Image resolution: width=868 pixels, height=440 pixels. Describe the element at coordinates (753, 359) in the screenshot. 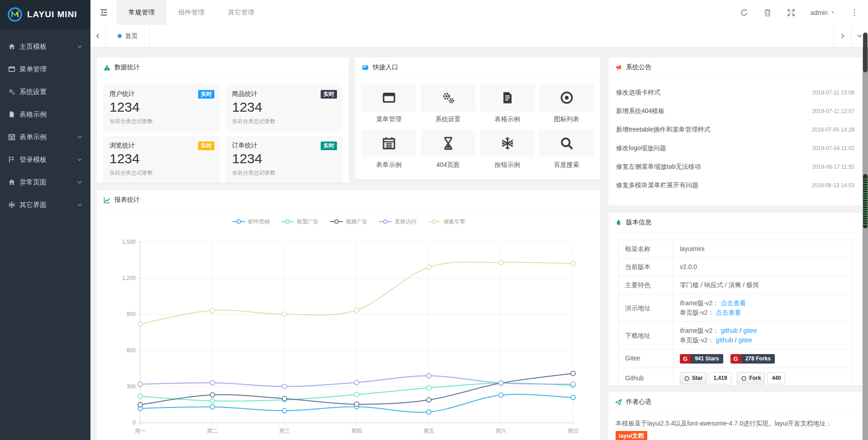

I see `gitee-badge: G278 Forks` at that location.